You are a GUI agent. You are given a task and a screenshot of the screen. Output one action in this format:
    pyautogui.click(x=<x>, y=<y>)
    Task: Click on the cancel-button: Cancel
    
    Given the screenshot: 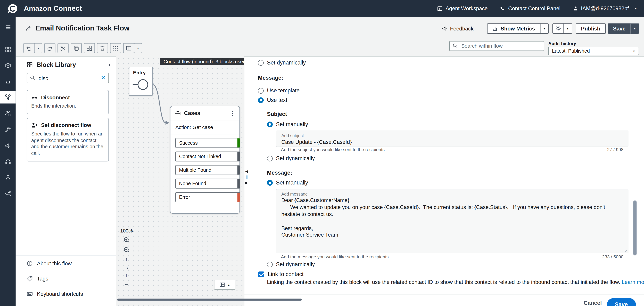 What is the action you would take?
    pyautogui.click(x=592, y=303)
    